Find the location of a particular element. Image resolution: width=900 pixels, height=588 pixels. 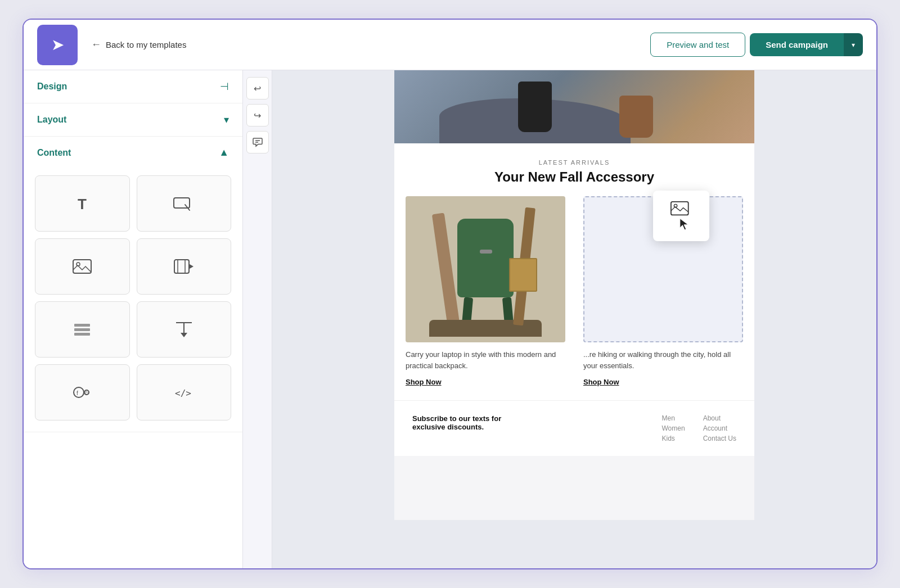

footer-links: Men Women Kids About Account Contact Us is located at coordinates (700, 428).